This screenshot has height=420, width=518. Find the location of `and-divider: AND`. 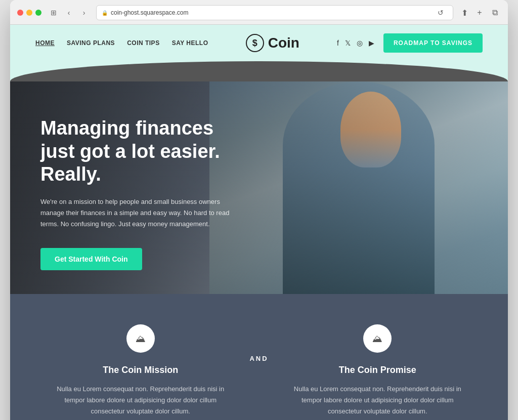

and-divider: AND is located at coordinates (259, 343).